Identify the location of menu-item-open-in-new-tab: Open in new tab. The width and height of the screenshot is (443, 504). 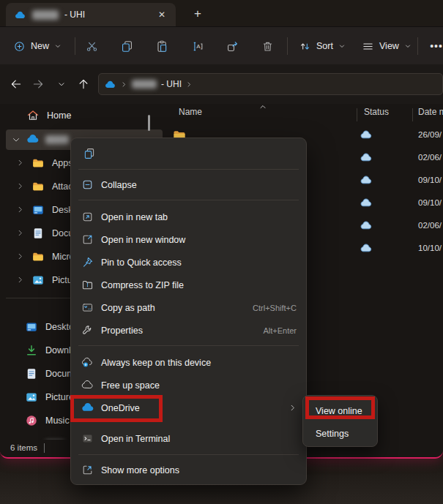
(189, 217).